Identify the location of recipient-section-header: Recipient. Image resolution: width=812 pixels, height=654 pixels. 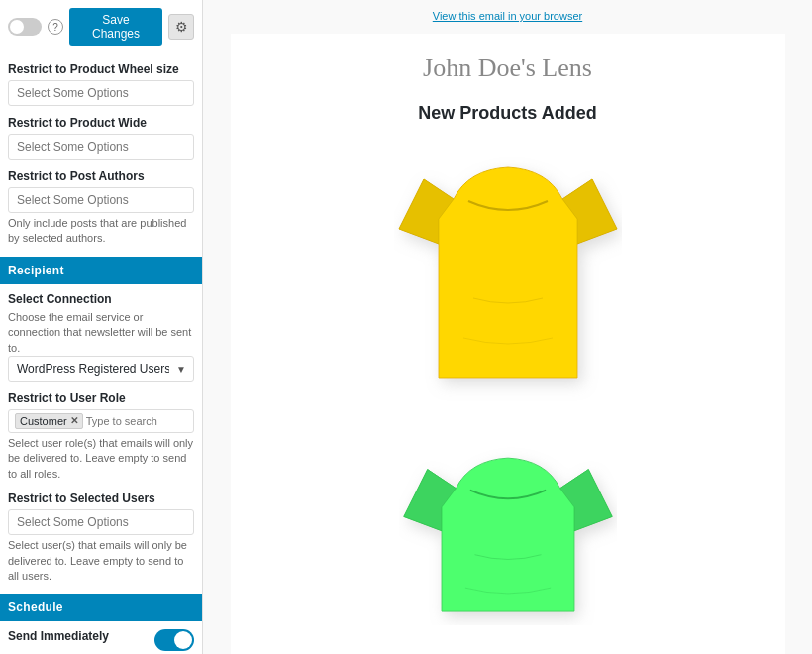
(101, 271).